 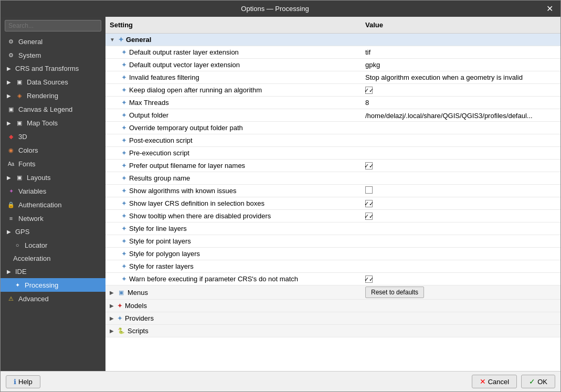 What do you see at coordinates (333, 128) in the screenshot?
I see `table-row: ✦ Override temporary output folder path` at bounding box center [333, 128].